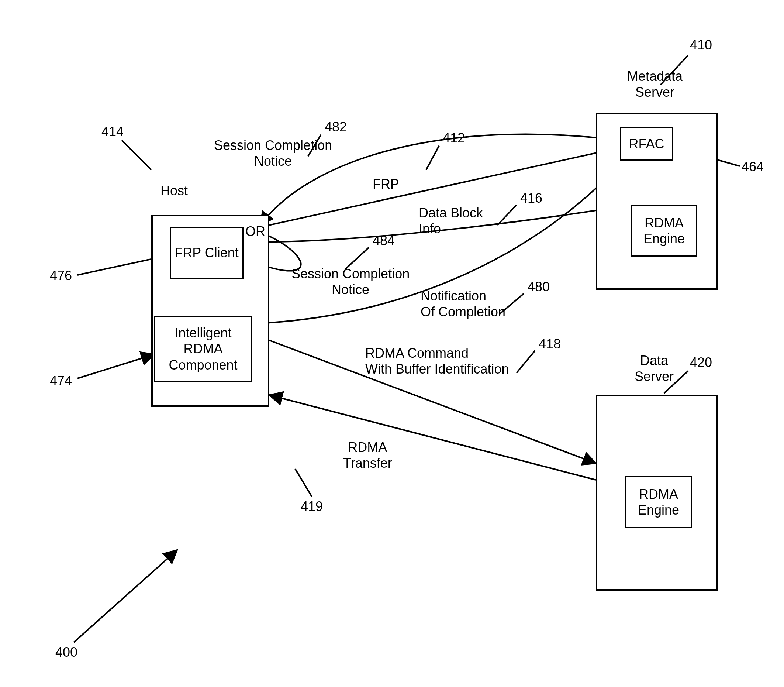 This screenshot has height=687, width=784. Describe the element at coordinates (61, 381) in the screenshot. I see `ref-474: 474` at that location.